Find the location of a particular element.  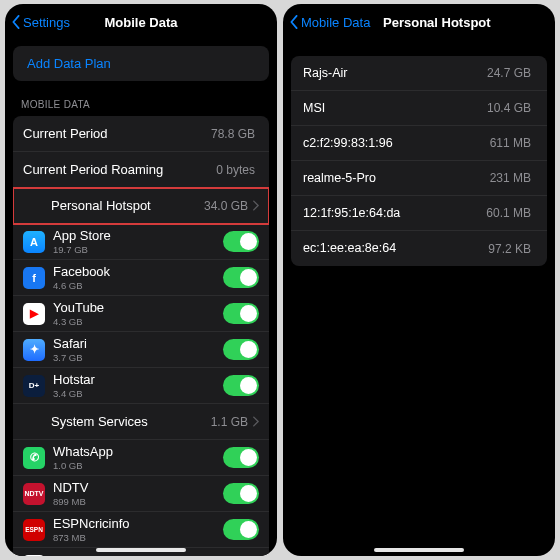

device-row: c2:f2:99:83:1:96 611 MB is located at coordinates (419, 144).